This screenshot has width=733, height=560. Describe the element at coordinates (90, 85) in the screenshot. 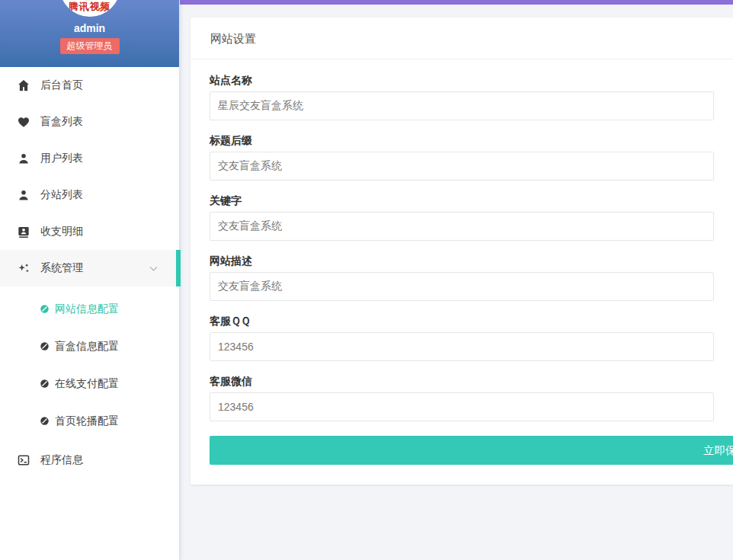

I see `sidebar-item-dashboard: 后台首页` at that location.